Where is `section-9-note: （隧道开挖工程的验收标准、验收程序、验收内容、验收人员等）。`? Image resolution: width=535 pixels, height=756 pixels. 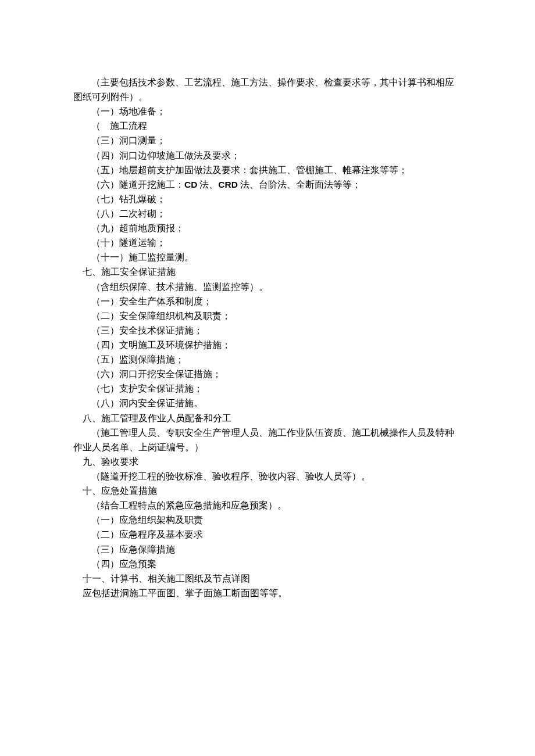
section-9-note: （隧道开挖工程的验收标准、验收程序、验收内容、验收人员等）。 is located at coordinates (268, 476).